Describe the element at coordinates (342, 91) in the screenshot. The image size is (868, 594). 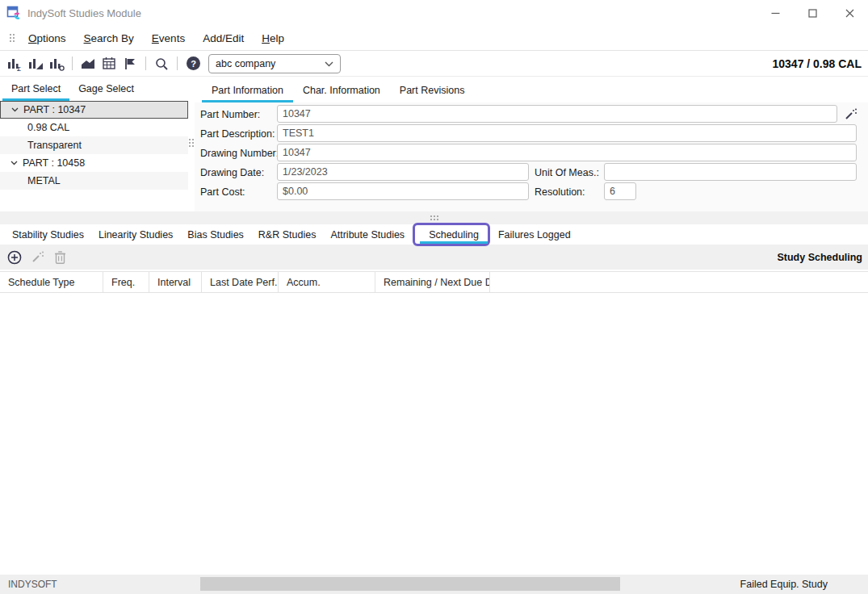
I see `tab-char-information: Char. Information` at that location.